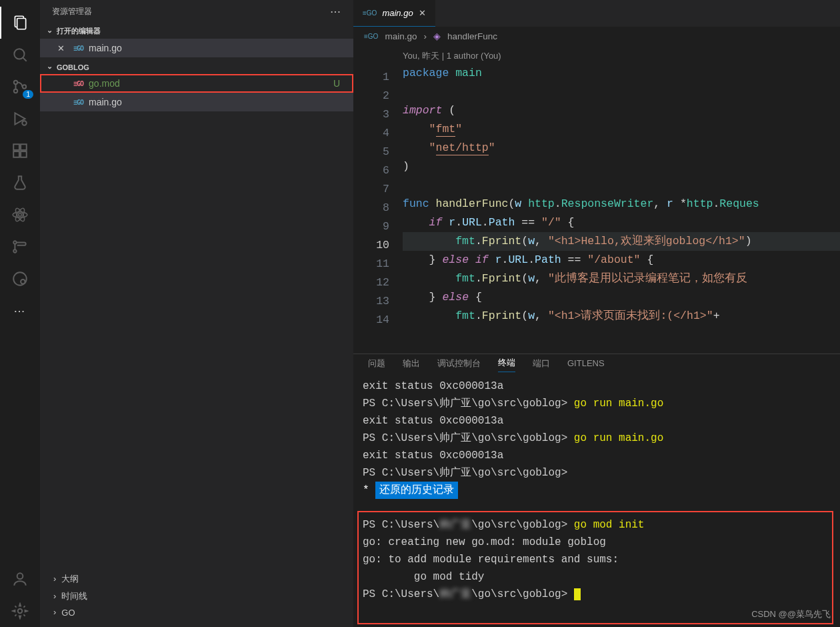 The width and height of the screenshot is (840, 627). What do you see at coordinates (459, 364) in the screenshot?
I see `panel-tab-debug: 调试控制台` at bounding box center [459, 364].